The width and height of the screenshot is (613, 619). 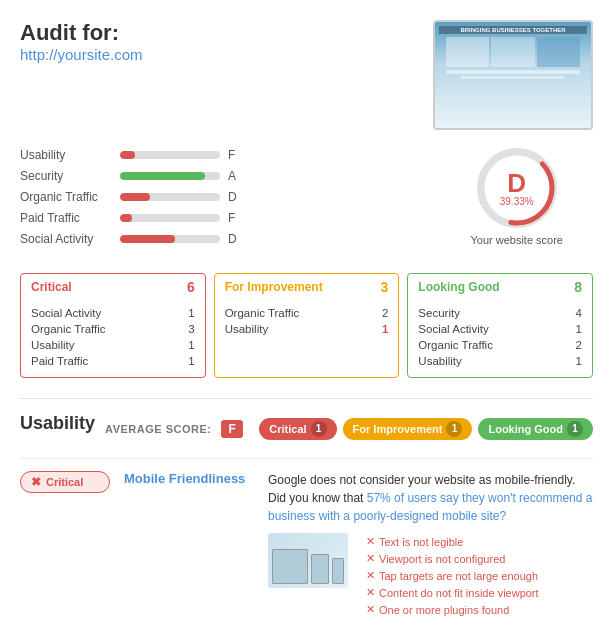 What do you see at coordinates (500, 338) in the screenshot?
I see `card-body-good: Security4 Social Activity1 Organic Traff…` at bounding box center [500, 338].